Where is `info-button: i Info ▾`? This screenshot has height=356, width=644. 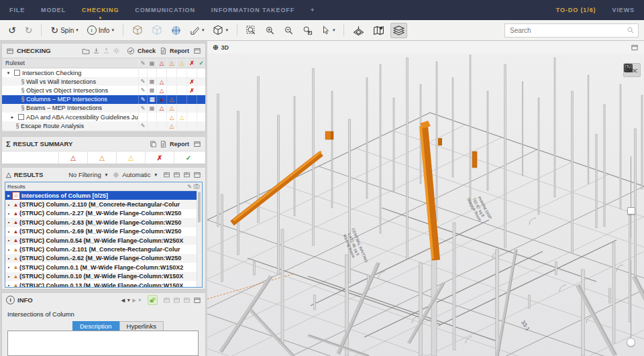 info-button: i Info ▾ is located at coordinates (101, 30).